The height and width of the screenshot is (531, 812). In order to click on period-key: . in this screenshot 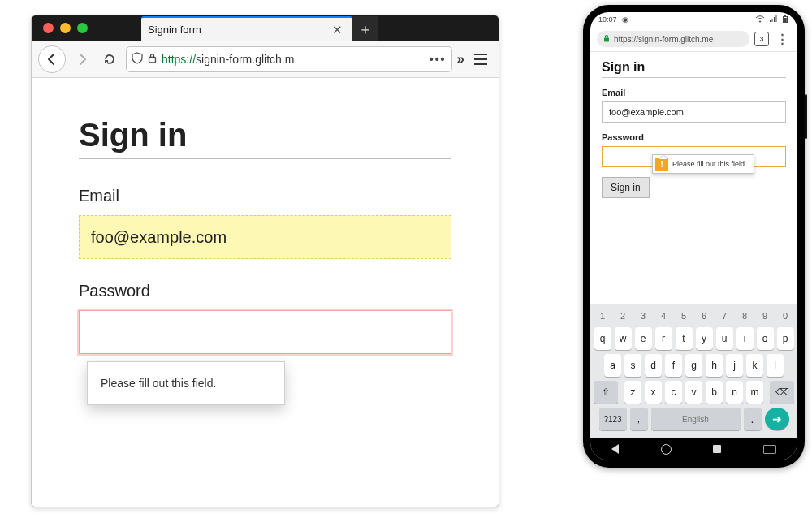, I will do `click(753, 419)`.